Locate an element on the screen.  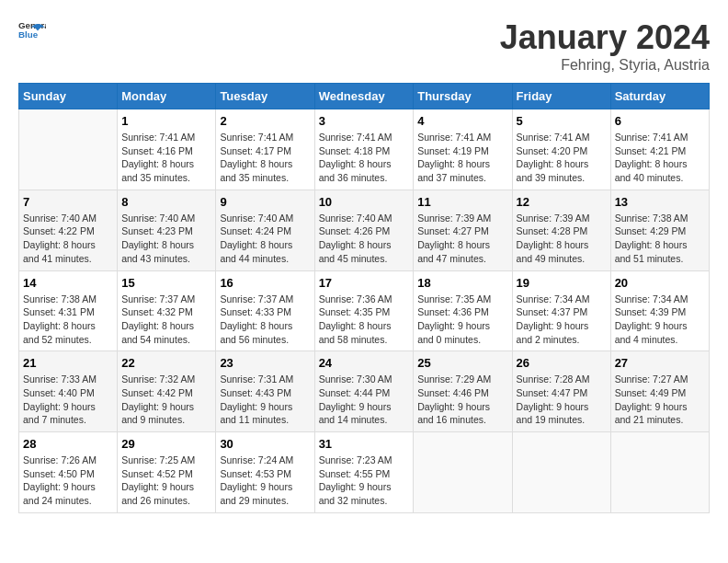
calendar-cell: 12Sunrise: 7:39 AM Sunset: 4:28 PM Dayli… is located at coordinates (561, 230).